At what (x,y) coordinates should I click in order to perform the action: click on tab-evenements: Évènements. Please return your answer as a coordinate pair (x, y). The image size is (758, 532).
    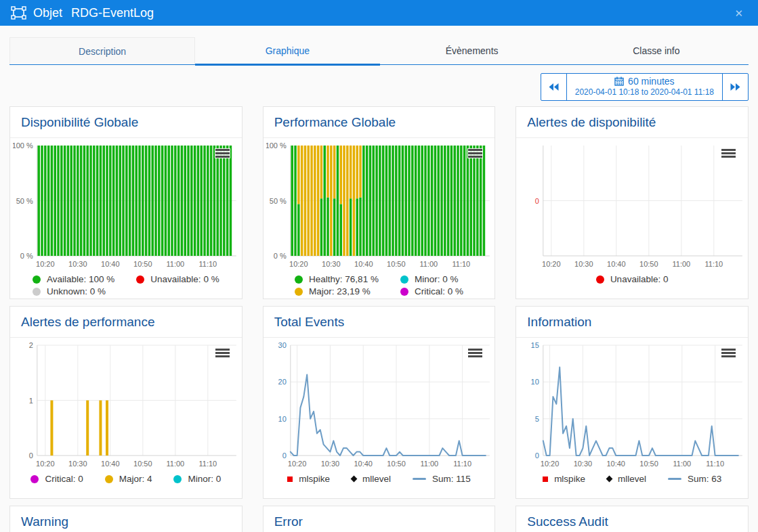
    Looking at the image, I should click on (472, 51).